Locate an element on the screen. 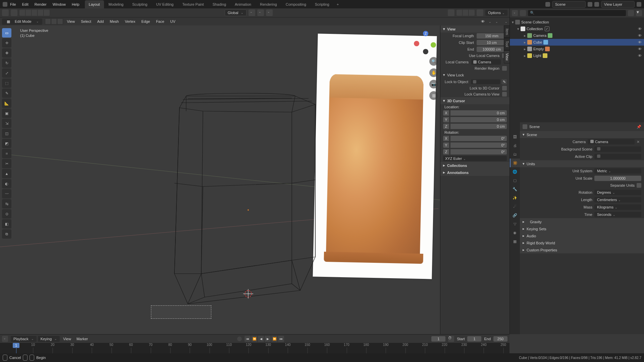 The height and width of the screenshot is (362, 644). menu-edit: Edit is located at coordinates (25, 4).